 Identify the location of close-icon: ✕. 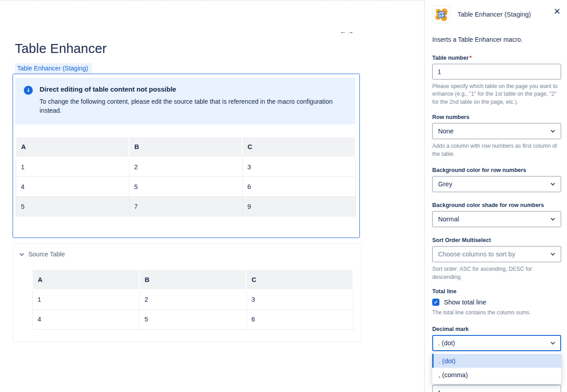
(557, 12).